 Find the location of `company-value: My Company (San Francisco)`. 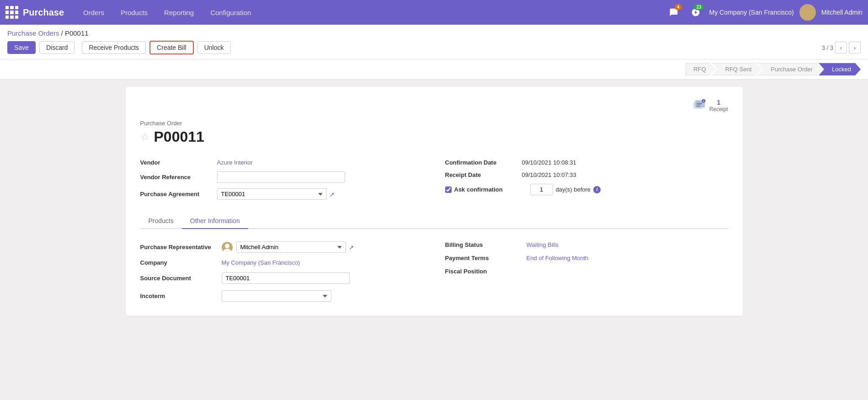

company-value: My Company (San Francisco) is located at coordinates (261, 262).